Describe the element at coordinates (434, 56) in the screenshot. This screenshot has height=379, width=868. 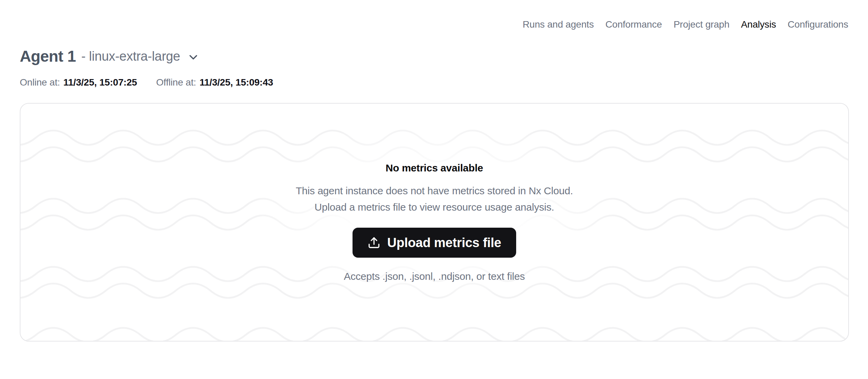
I see `agent-selector: Agent 1 - linux-extra-large` at that location.